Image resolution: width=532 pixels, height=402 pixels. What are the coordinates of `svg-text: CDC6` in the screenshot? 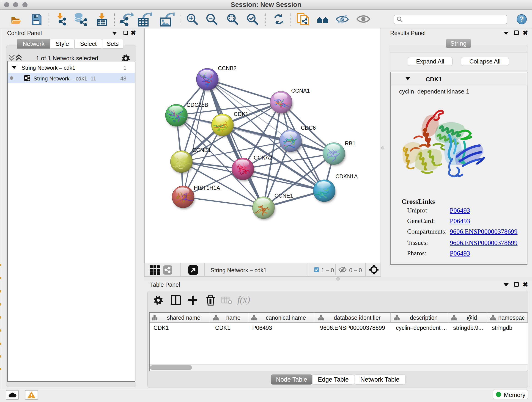 It's located at (308, 128).